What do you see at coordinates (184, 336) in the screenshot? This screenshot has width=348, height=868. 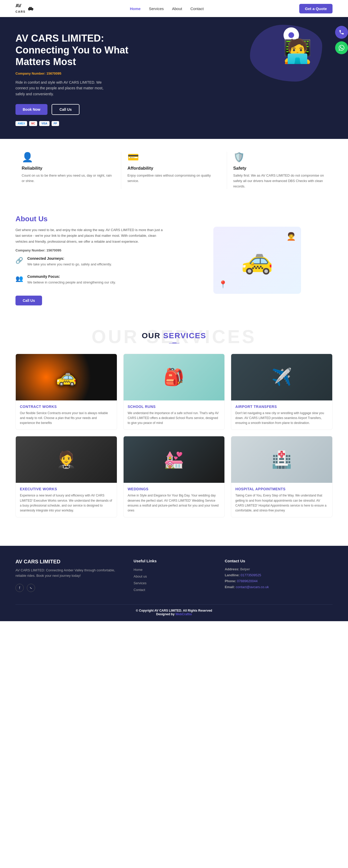 I see `services-title-accent: SERVICES` at bounding box center [184, 336].